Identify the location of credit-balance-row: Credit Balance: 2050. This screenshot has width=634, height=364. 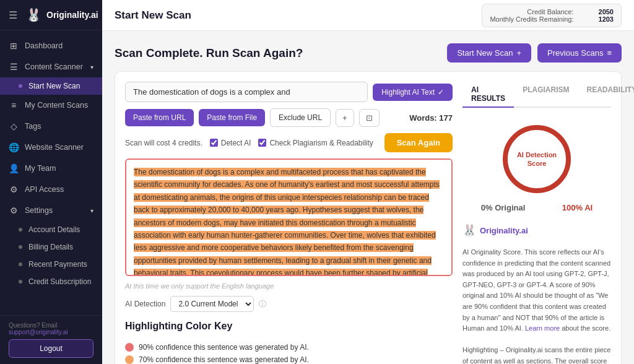
(570, 12).